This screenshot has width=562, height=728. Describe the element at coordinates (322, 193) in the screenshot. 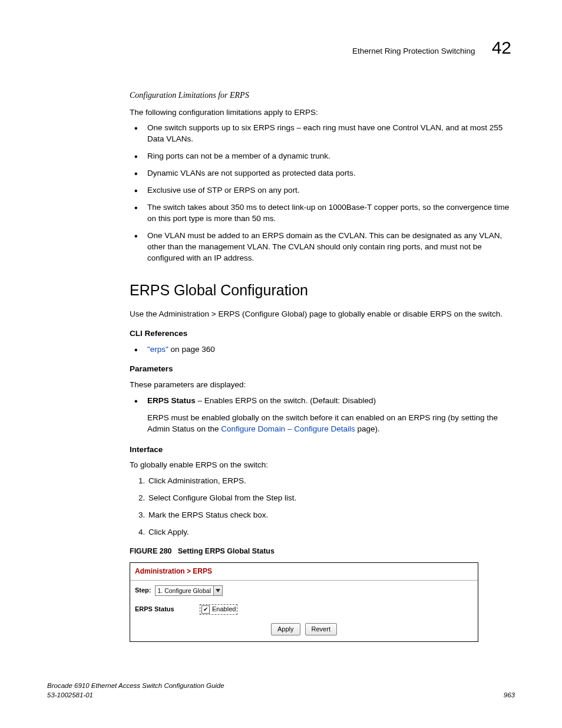

I see `limitations-list: One switch supports up to six ERPS rings…` at that location.